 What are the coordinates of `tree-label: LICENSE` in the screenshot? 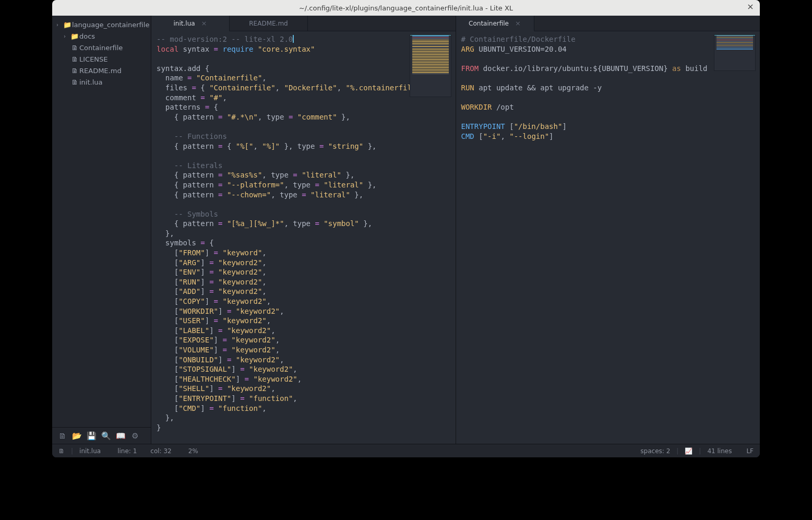 It's located at (94, 60).